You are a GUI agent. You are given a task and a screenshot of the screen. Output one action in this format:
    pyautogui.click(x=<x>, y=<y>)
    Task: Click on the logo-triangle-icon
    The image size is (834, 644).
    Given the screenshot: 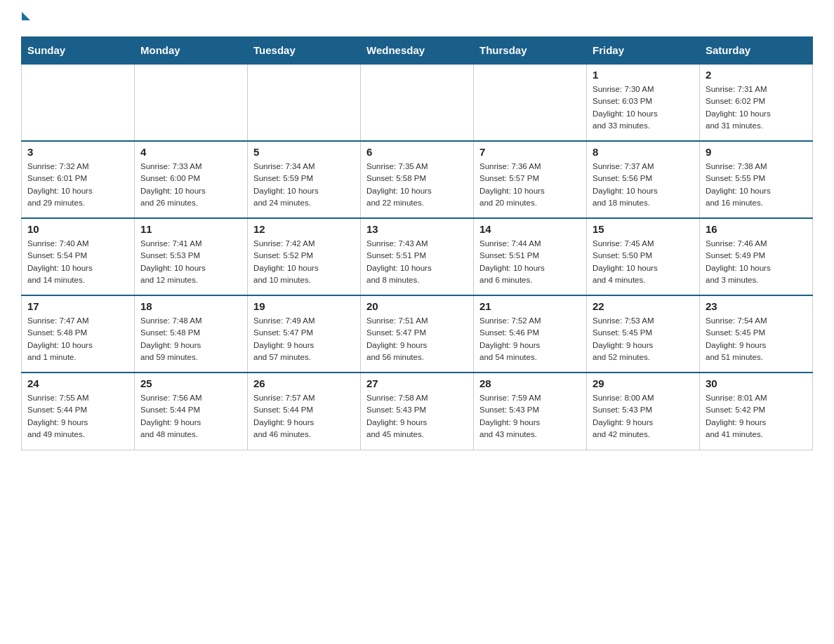 What is the action you would take?
    pyautogui.click(x=26, y=16)
    